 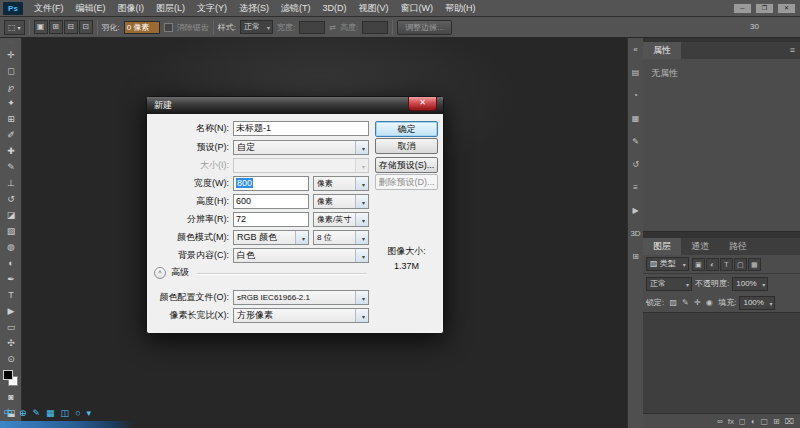 What do you see at coordinates (685, 303) in the screenshot?
I see `lock-pixels-icon: ✎` at bounding box center [685, 303].